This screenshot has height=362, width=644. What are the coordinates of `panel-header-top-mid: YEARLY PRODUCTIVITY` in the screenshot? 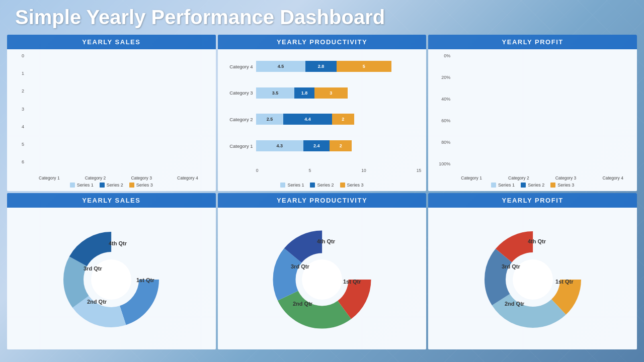 It's located at (322, 42).